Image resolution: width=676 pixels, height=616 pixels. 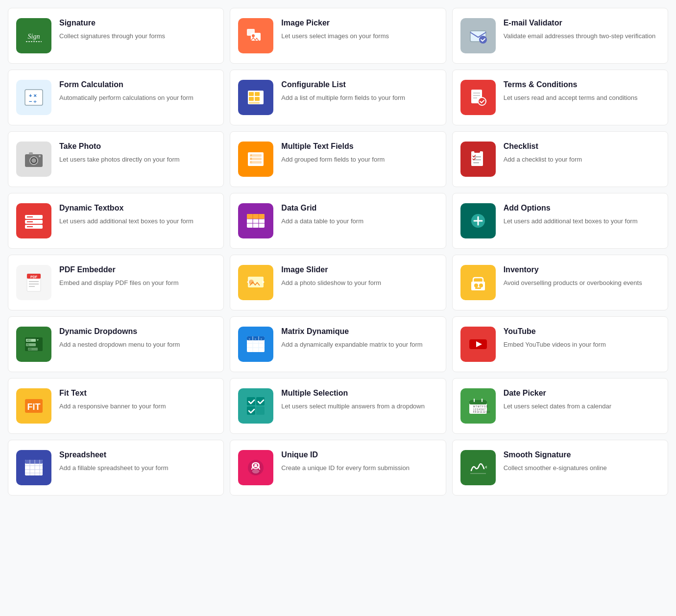 What do you see at coordinates (116, 36) in the screenshot?
I see `card-signature: Sign SignatureCollect signatures through…` at bounding box center [116, 36].